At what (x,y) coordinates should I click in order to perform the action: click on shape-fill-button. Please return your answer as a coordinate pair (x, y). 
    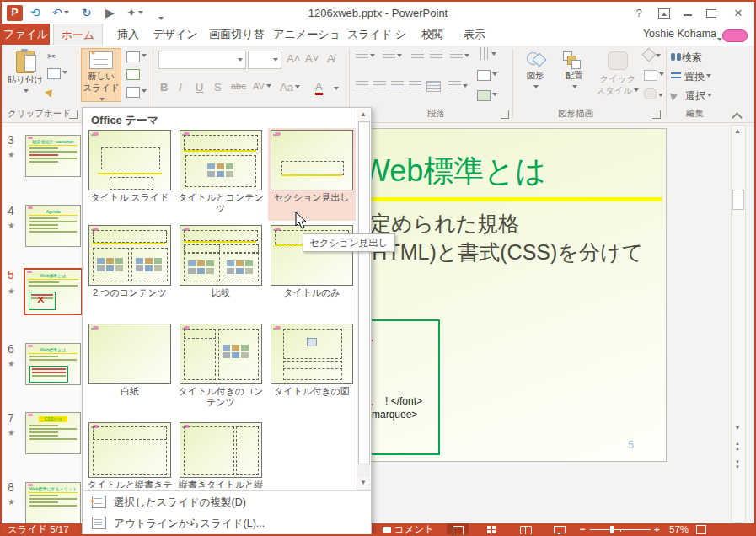
    Looking at the image, I should click on (652, 56).